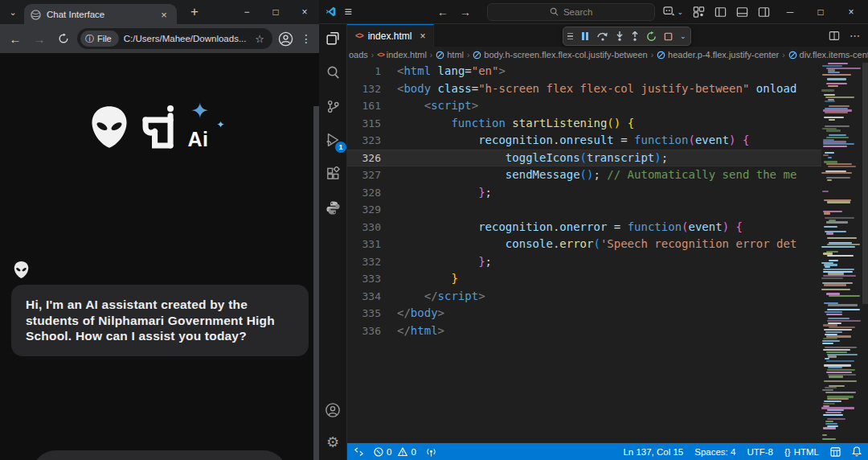  What do you see at coordinates (669, 37) in the screenshot?
I see `stop-icon` at bounding box center [669, 37].